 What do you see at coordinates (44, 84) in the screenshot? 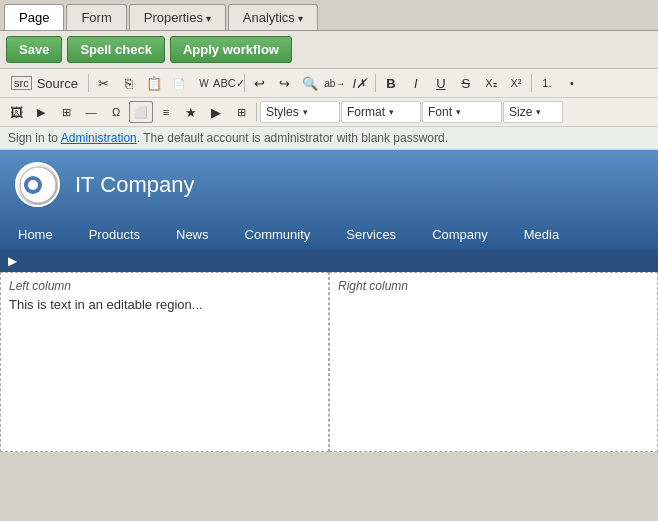
I see `source-button: src Source` at bounding box center [44, 84].